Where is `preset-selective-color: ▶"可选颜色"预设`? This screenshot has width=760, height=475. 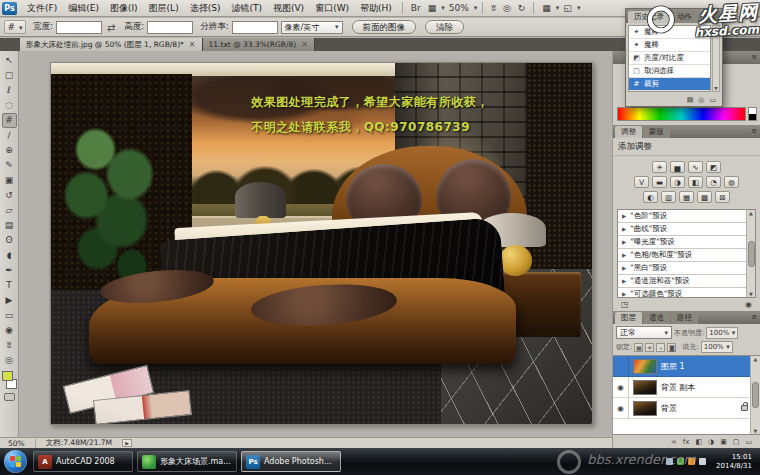
preset-selective-color: ▶"可选颜色"预设 is located at coordinates (686, 293).